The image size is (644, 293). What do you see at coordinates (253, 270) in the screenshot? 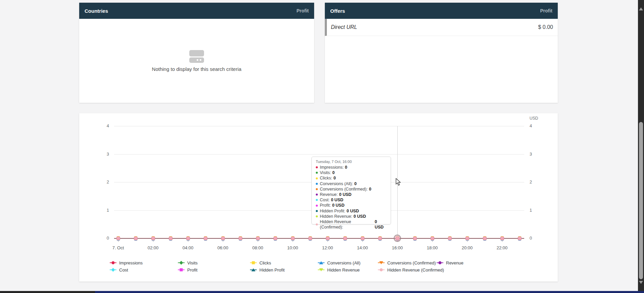
I see `triangle-up-marker-icon` at bounding box center [253, 270].